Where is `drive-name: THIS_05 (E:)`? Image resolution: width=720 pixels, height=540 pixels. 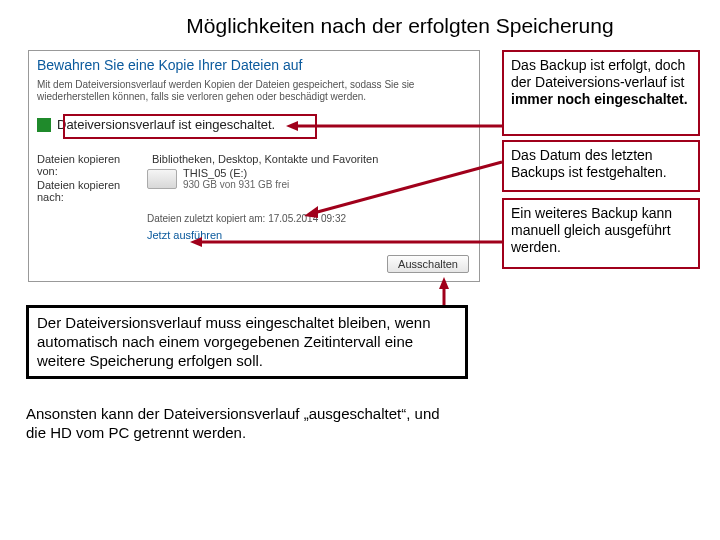
drive-name: THIS_05 (E:) is located at coordinates (236, 173).